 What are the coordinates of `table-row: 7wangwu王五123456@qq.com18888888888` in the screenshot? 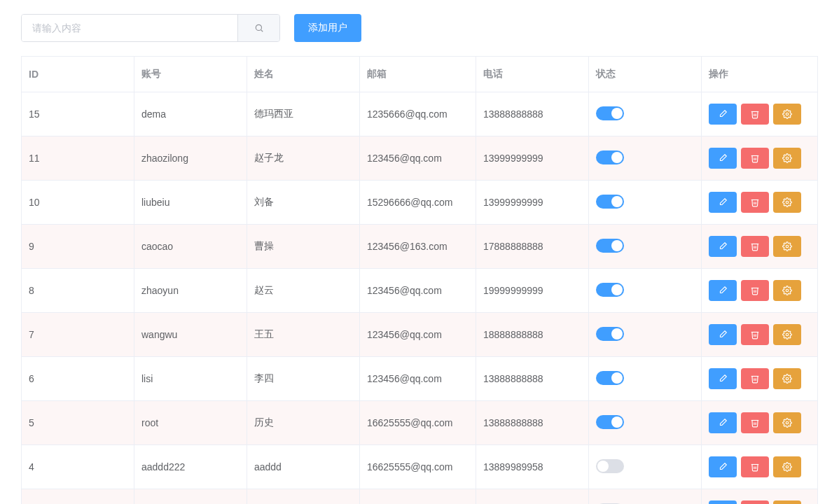 It's located at (420, 335).